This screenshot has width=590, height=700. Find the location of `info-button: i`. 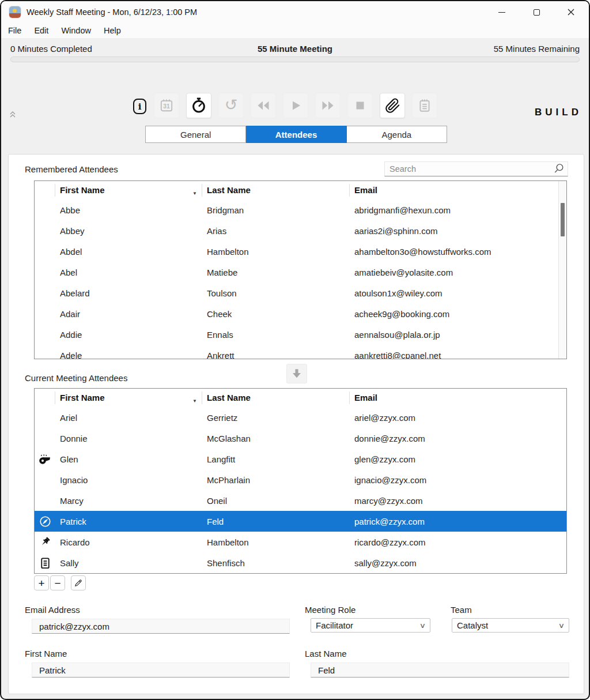

info-button: i is located at coordinates (139, 106).